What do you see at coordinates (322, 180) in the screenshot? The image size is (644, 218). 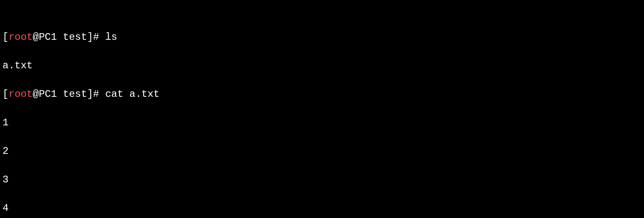 I see `output-line: 3` at bounding box center [322, 180].